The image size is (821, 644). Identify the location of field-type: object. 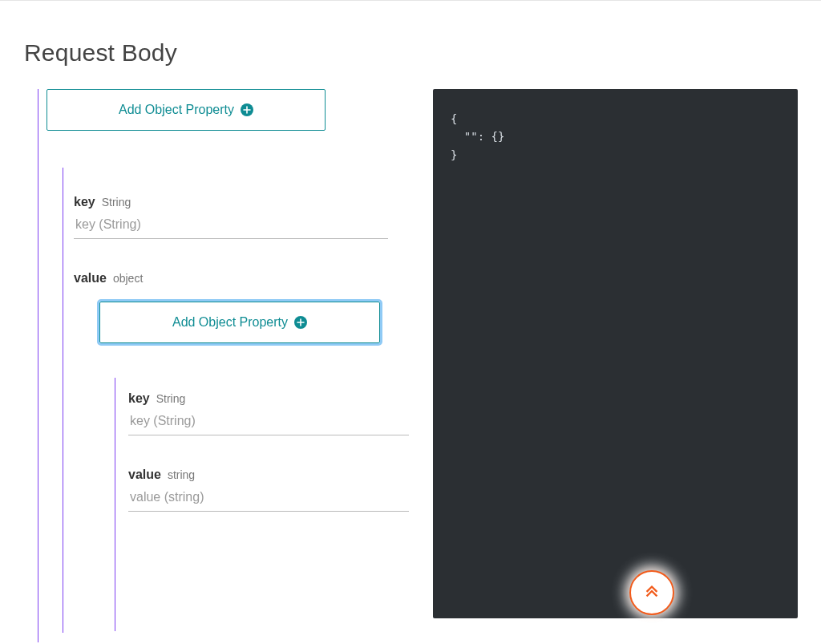
(128, 278).